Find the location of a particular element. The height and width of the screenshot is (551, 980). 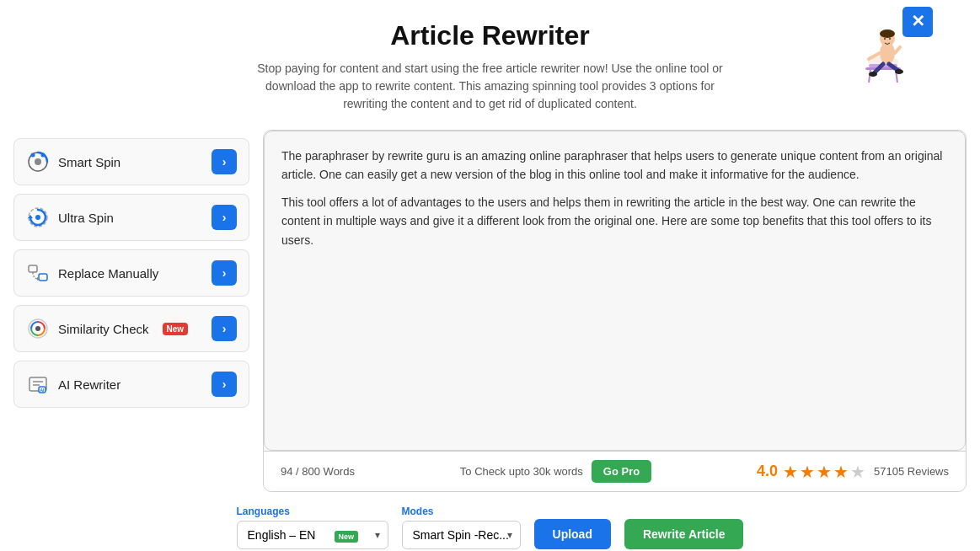

modes-select: Smart Spin -Rec... Ultra Spin AI Rewrite… is located at coordinates (462, 535).